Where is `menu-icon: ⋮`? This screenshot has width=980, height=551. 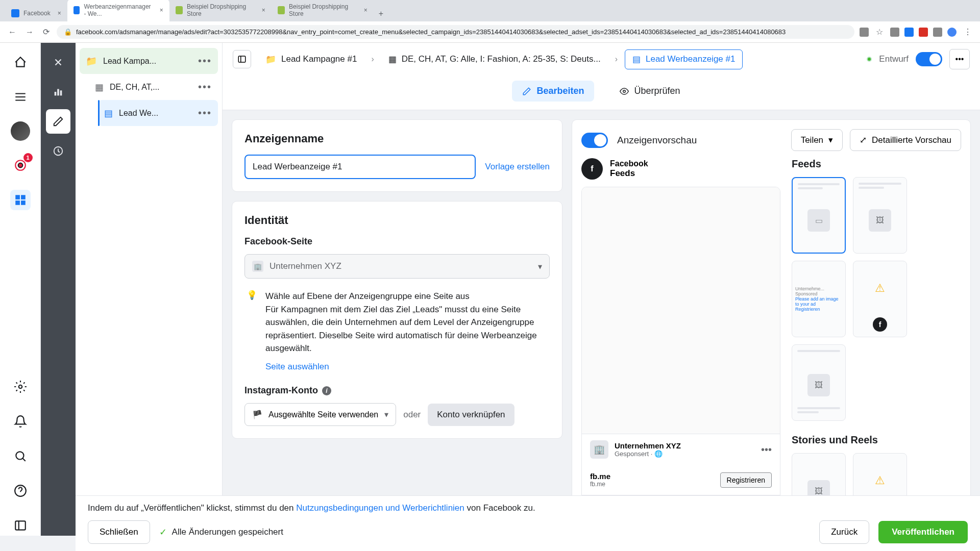
menu-icon: ⋮ is located at coordinates (968, 32).